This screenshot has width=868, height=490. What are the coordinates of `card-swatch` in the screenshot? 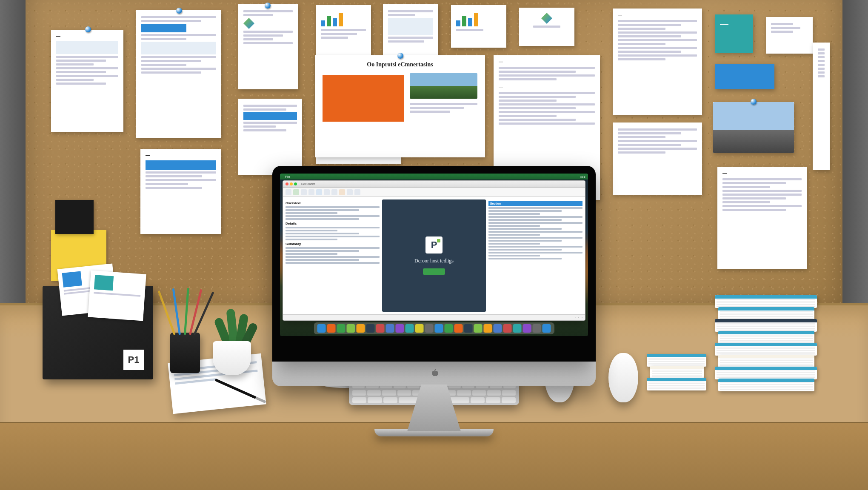 It's located at (104, 282).